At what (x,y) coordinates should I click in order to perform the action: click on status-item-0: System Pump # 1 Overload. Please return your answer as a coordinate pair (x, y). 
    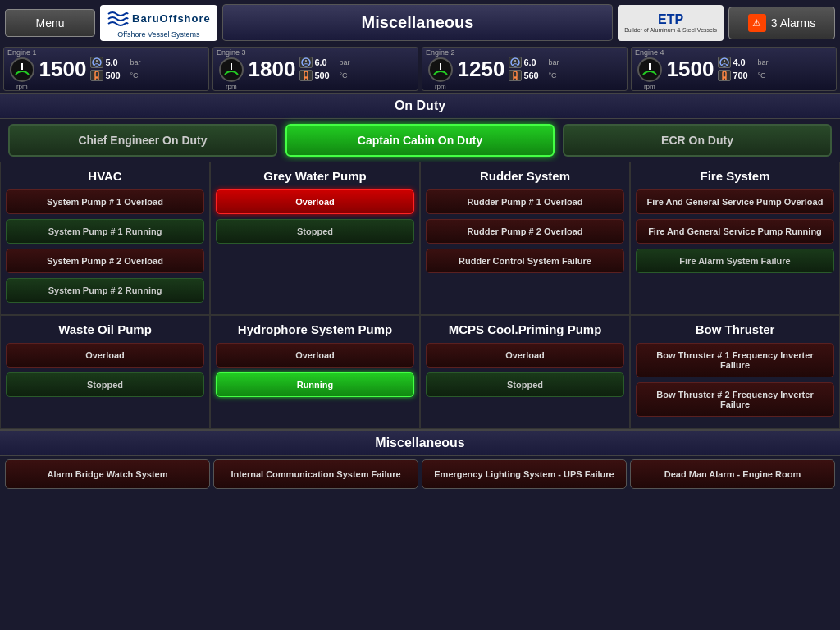
    Looking at the image, I should click on (105, 202).